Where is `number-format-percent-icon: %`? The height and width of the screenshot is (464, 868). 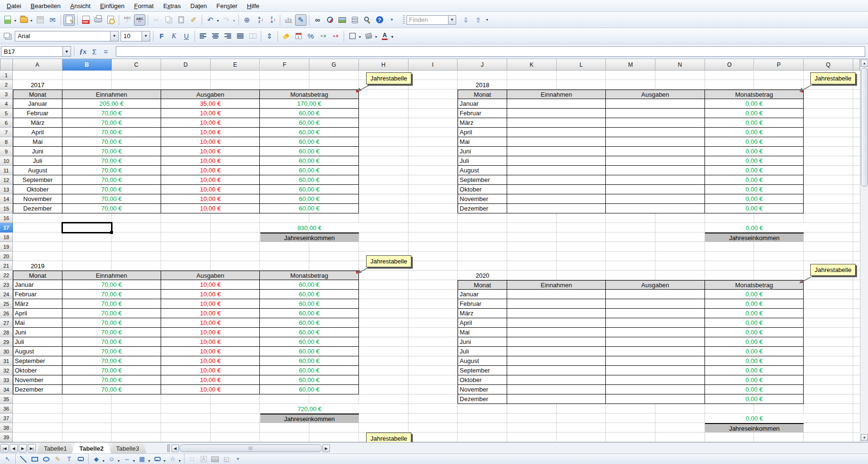
number-format-percent-icon: % is located at coordinates (311, 36).